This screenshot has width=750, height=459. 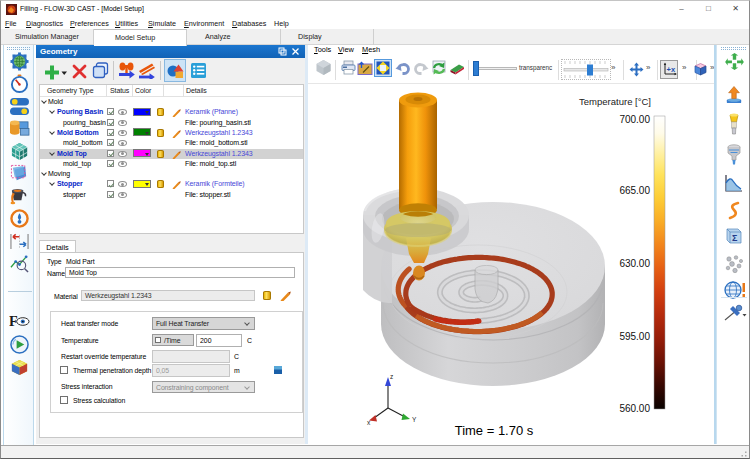 What do you see at coordinates (634, 264) in the screenshot?
I see `svg-text: 630.00` at bounding box center [634, 264].